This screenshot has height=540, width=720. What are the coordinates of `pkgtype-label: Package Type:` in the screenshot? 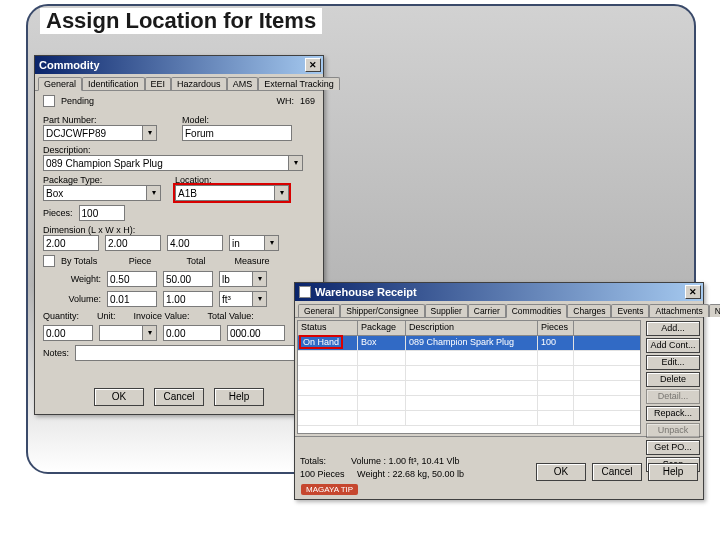 It's located at (102, 180).